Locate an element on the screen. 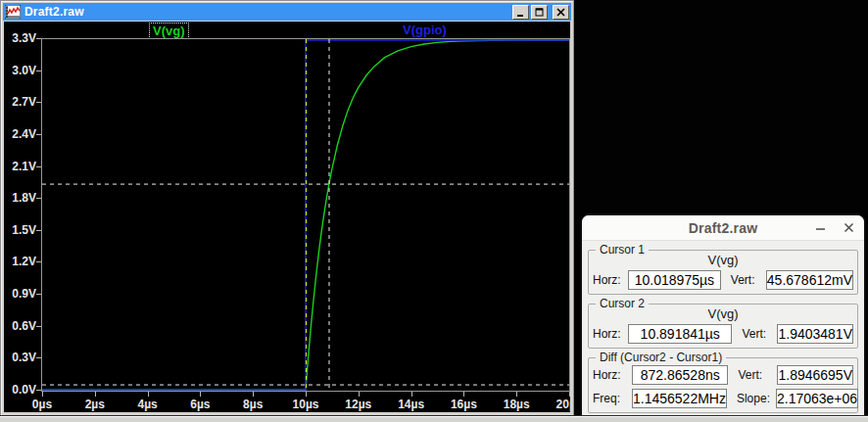  x-tick-label: 0µs is located at coordinates (42, 404).